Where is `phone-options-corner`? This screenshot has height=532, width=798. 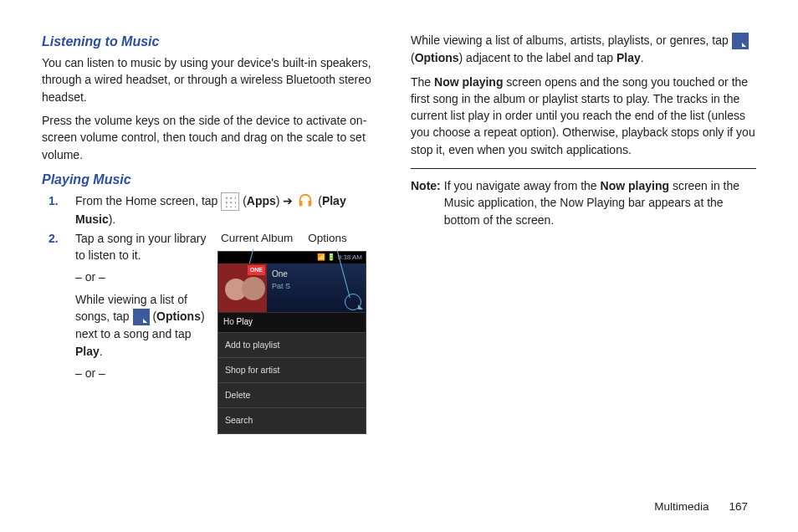
phone-options-corner is located at coordinates (356, 288).